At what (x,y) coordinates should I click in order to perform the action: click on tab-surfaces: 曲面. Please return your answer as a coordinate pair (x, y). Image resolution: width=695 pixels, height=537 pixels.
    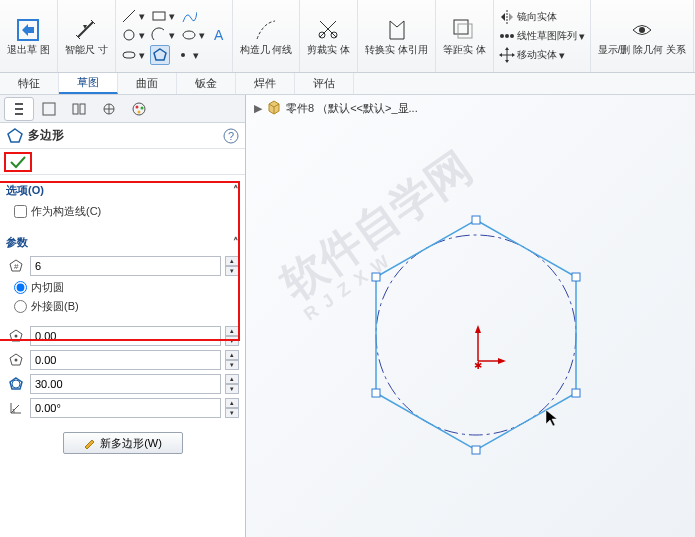
    Looking at the image, I should click on (148, 84).